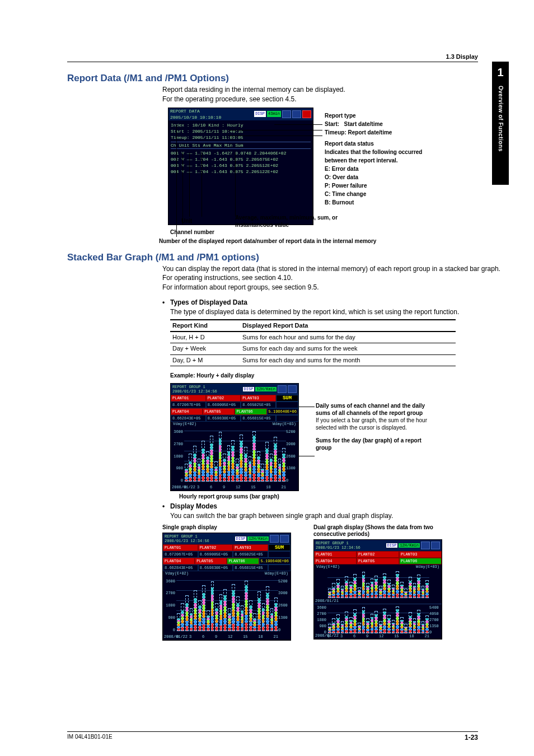 The height and width of the screenshot is (756, 534). I want to click on xticks: 036912151821, so click(235, 487).